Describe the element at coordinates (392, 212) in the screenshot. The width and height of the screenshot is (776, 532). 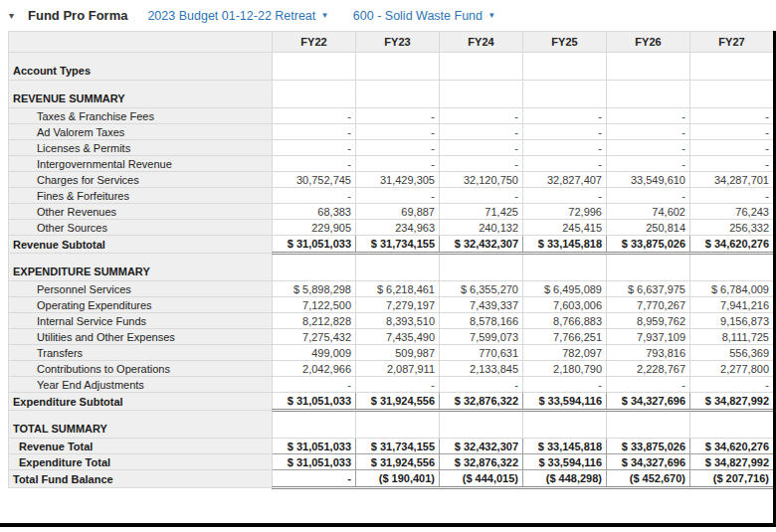
I see `table-row: Other Revenues68,38369,88771,42572,99674…` at that location.